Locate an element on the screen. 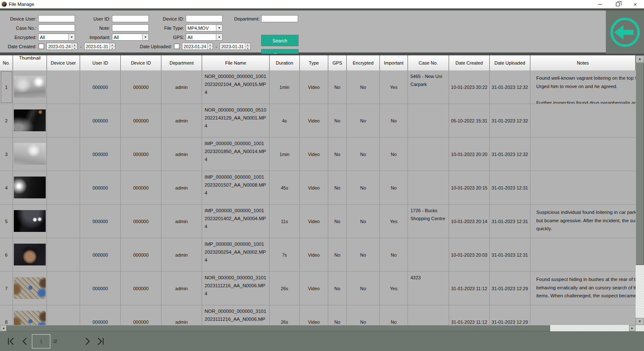 Image resolution: width=644 pixels, height=351 pixels. table-row: 6 000000 000000 admin IMP_000000_000000_… is located at coordinates (318, 255).